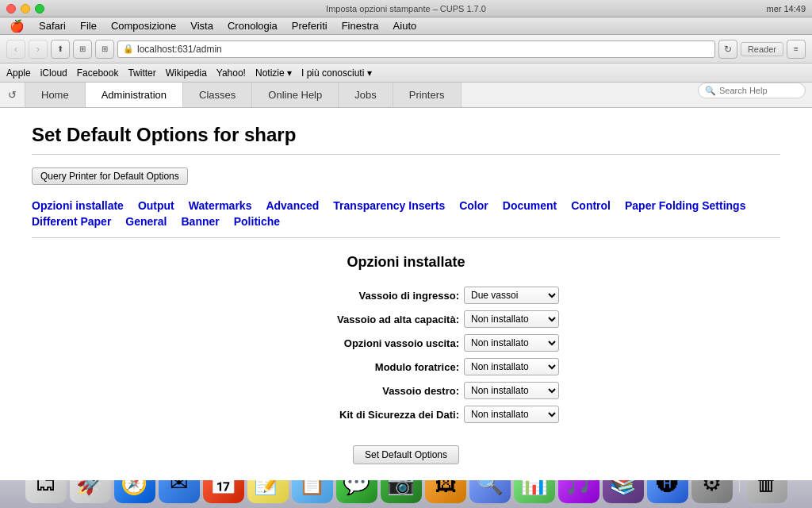 Image resolution: width=812 pixels, height=508 pixels. What do you see at coordinates (416, 49) in the screenshot?
I see `url-bar: 🔒 localhost:631/admin` at bounding box center [416, 49].